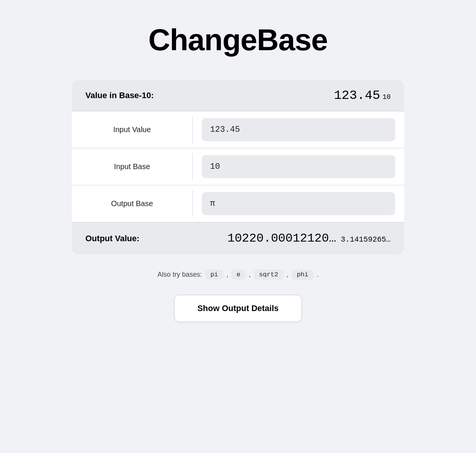  Describe the element at coordinates (119, 96) in the screenshot. I see `value-header-label: Value in Base-10:` at that location.